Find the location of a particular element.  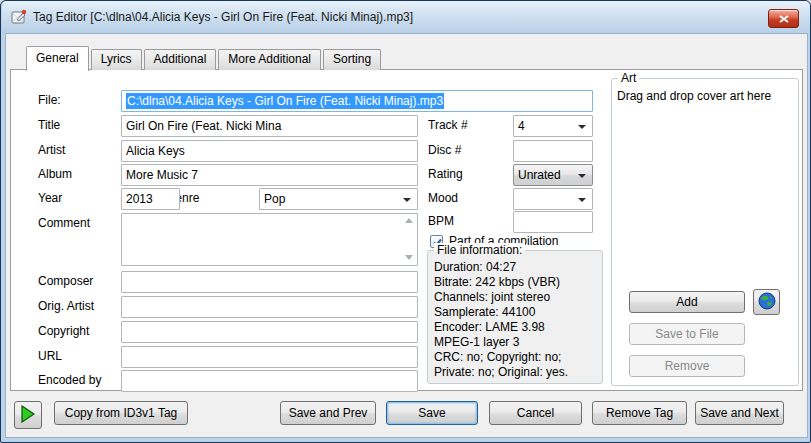

orig-artist-input is located at coordinates (270, 307).